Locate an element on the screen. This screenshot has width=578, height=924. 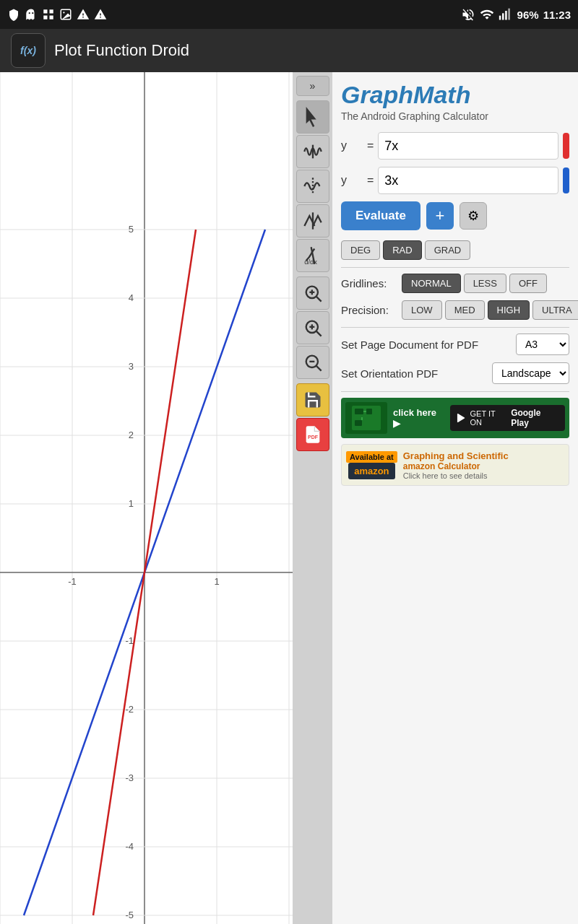
circuit-board-icon is located at coordinates (366, 418).